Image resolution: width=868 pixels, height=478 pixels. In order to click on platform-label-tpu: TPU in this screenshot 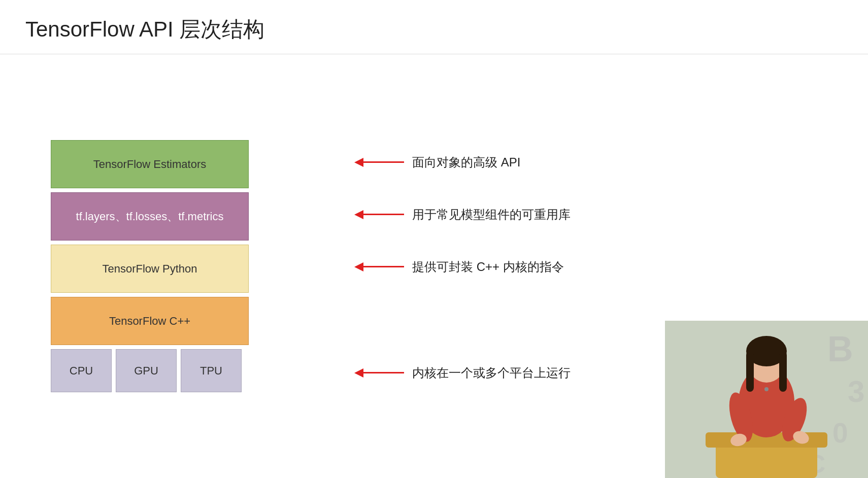, I will do `click(211, 371)`.